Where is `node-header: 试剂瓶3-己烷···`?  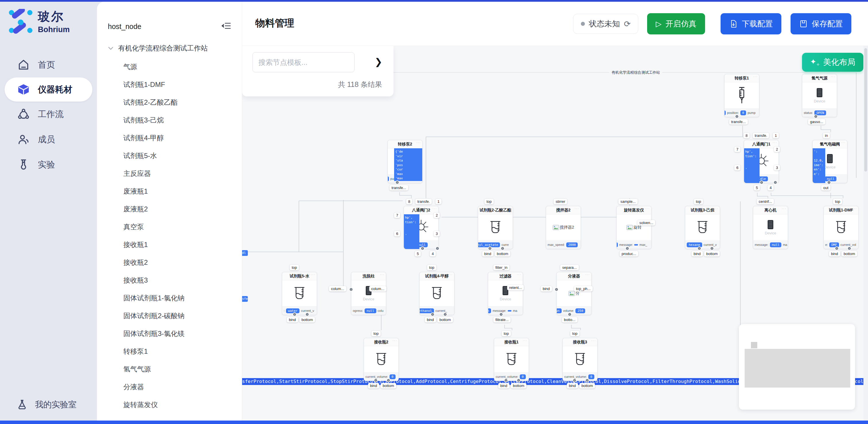 node-header: 试剂瓶3-己烷··· is located at coordinates (703, 210).